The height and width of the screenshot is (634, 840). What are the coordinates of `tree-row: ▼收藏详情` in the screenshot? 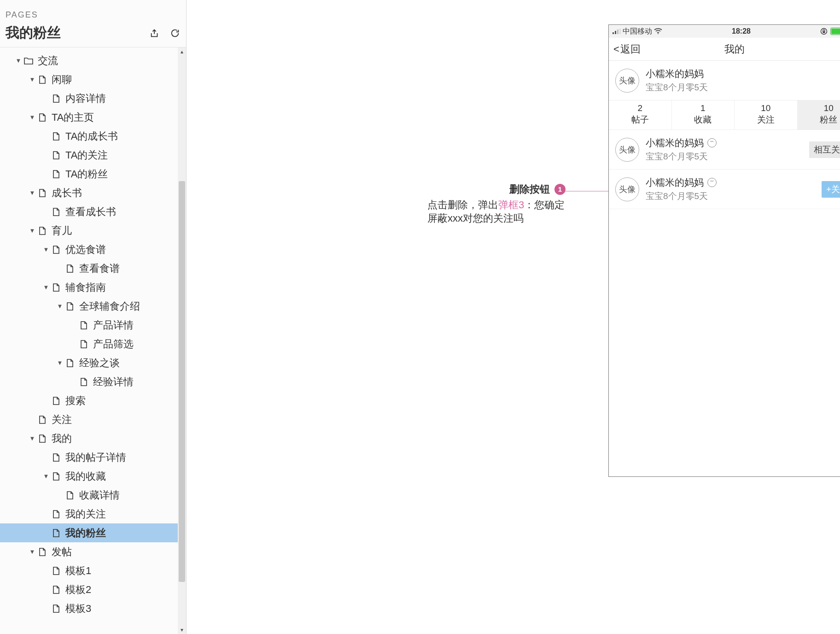 It's located at (89, 495).